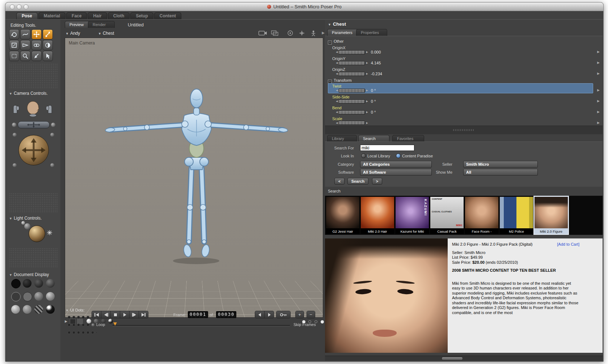  What do you see at coordinates (33, 109) in the screenshot?
I see `camera-head-icon` at bounding box center [33, 109].